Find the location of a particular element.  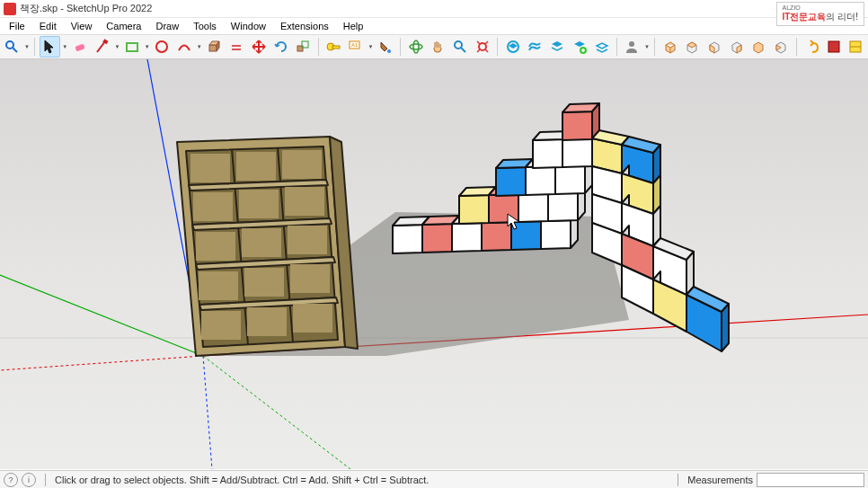

shape-dropdown: ▼ is located at coordinates (147, 47).